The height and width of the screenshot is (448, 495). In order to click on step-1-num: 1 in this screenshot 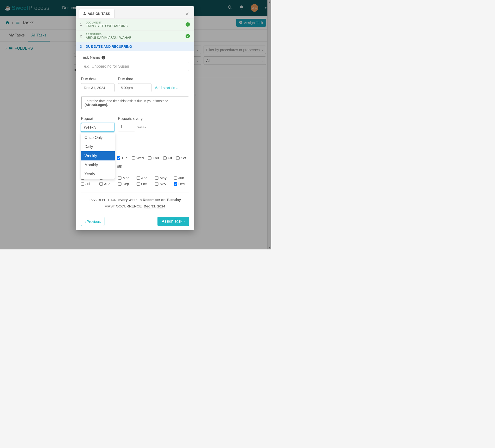, I will do `click(83, 25)`.